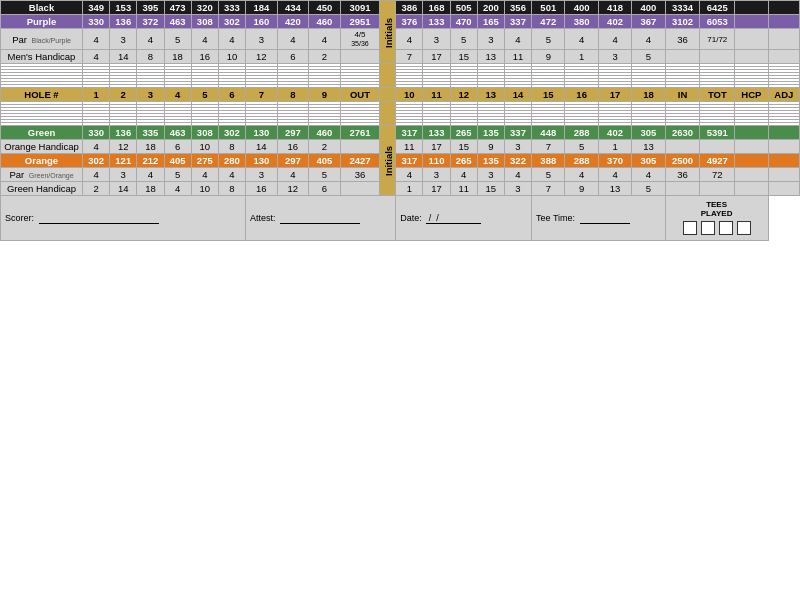 The image size is (800, 609). Describe the element at coordinates (96, 133) in the screenshot. I see `green-h1: 330` at that location.